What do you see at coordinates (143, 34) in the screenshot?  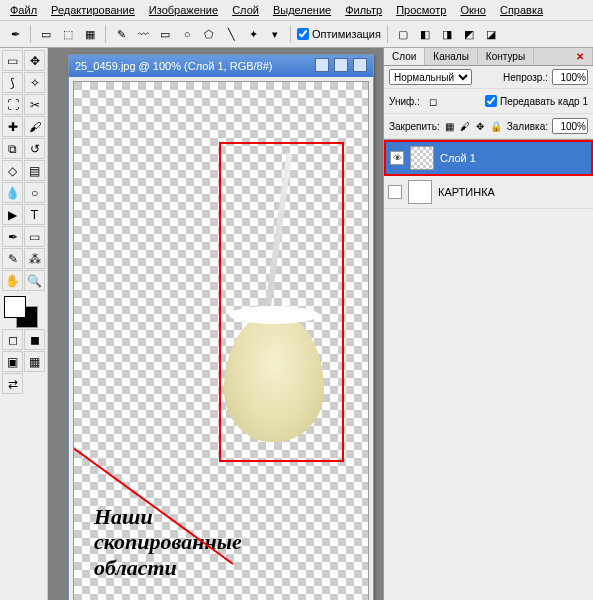 I see `freeform-pen-icon: 〰` at bounding box center [143, 34].